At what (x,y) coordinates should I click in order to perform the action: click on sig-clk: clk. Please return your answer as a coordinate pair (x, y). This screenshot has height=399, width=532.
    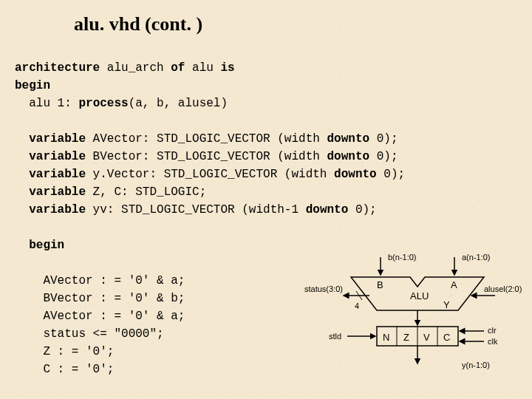
    Looking at the image, I should click on (493, 341).